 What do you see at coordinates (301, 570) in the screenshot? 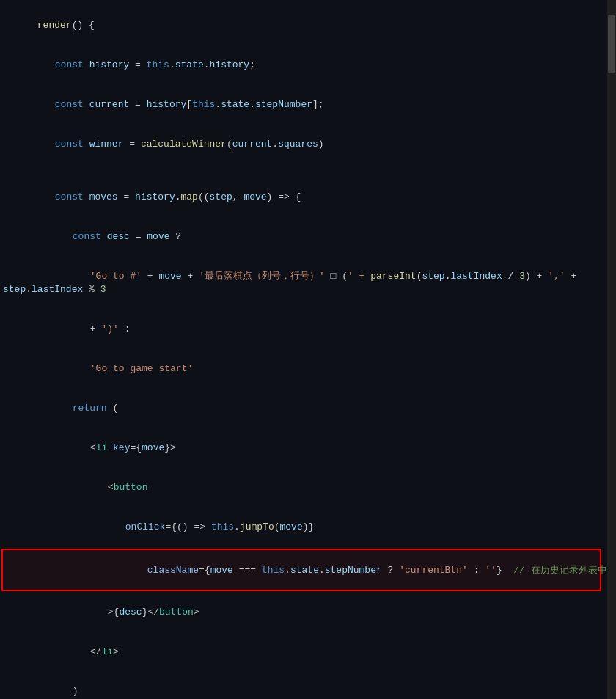
I see `highlight-className: className={move === this.state.stepNumbe…` at bounding box center [301, 570].